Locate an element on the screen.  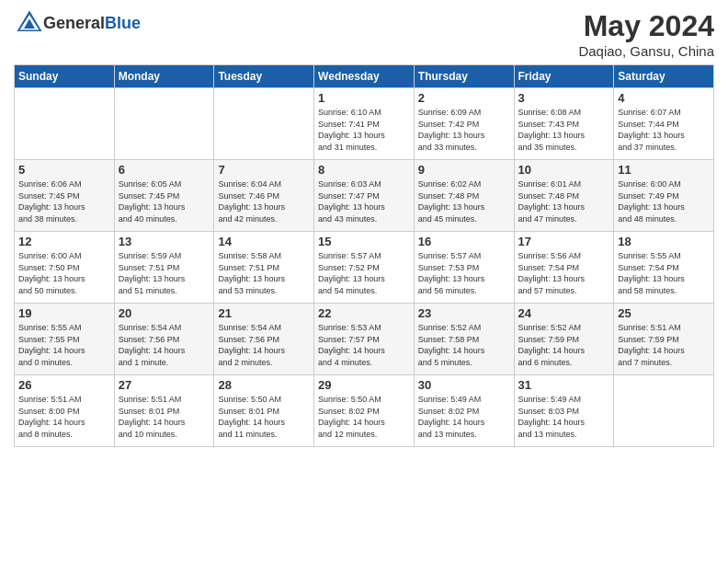
day-info: Sunrise: 6:07 AM Sunset: 7:44 PM Dayligh… is located at coordinates (664, 130).